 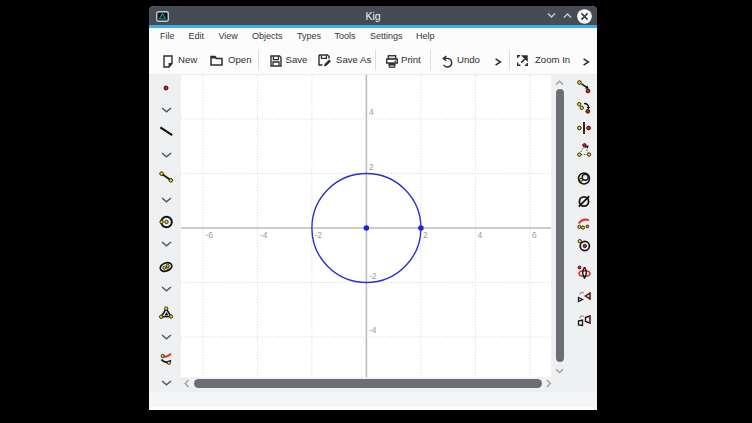 What do you see at coordinates (210, 235) in the screenshot?
I see `svg-text: -6` at bounding box center [210, 235].